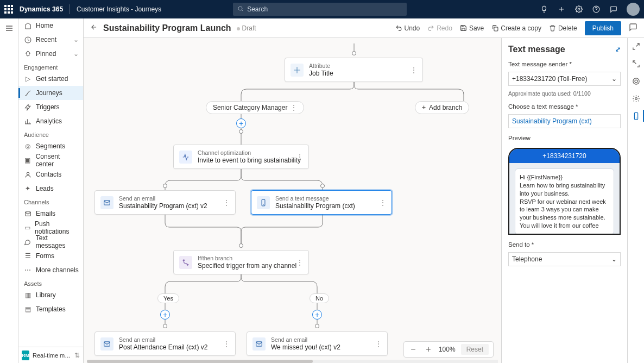 The image size is (644, 363). Describe the element at coordinates (428, 349) in the screenshot. I see `zoom-in-button: +` at that location.